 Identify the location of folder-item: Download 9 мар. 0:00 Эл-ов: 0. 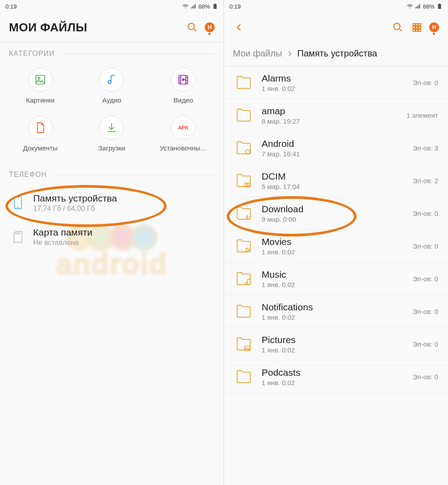
(336, 213).